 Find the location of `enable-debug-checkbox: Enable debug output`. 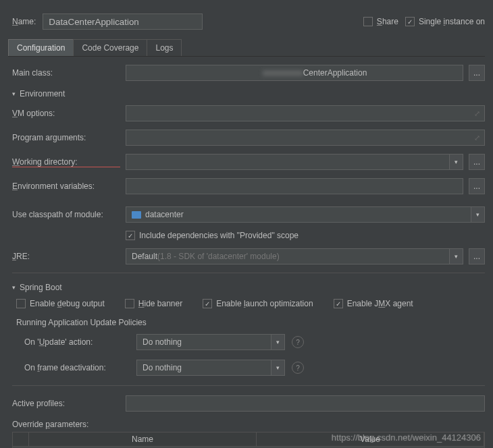

enable-debug-checkbox: Enable debug output is located at coordinates (61, 304).